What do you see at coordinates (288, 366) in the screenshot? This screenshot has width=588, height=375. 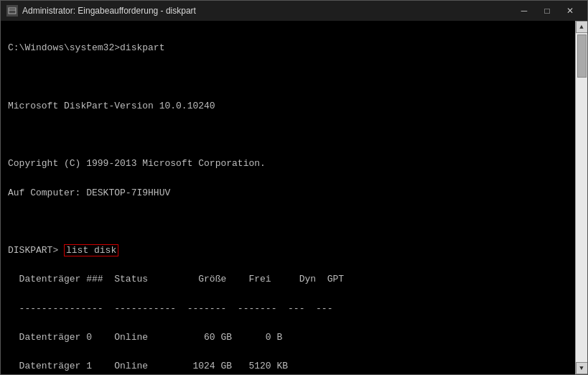 I see `table-row1: Datenträger 1 Online 1024 GB 5120 KB` at bounding box center [288, 366].